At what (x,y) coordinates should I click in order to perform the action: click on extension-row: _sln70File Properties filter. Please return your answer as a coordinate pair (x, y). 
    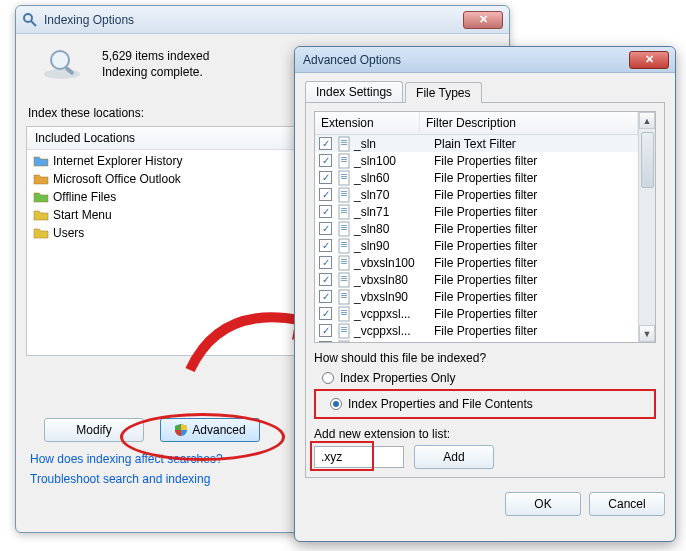
    Looking at the image, I should click on (476, 194).